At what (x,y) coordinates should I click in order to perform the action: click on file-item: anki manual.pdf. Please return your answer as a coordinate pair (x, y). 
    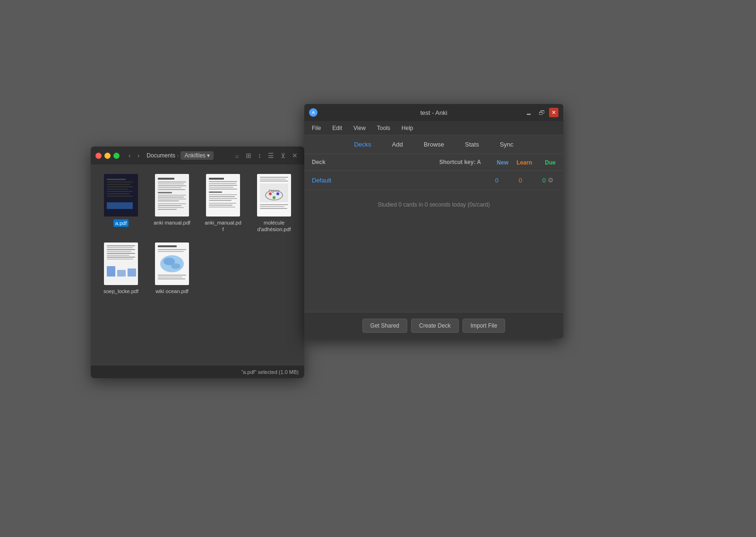
    Looking at the image, I should click on (172, 203).